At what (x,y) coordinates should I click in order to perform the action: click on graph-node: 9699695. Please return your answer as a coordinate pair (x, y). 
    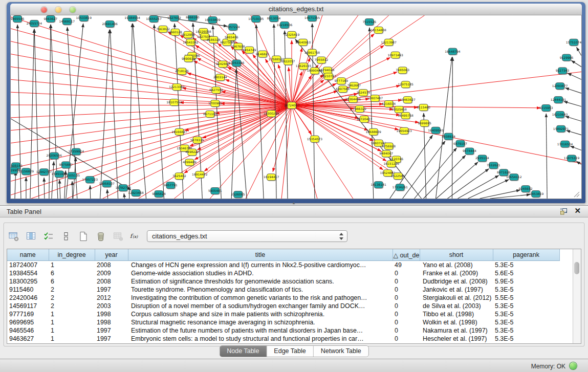
    Looking at the image, I should click on (425, 123).